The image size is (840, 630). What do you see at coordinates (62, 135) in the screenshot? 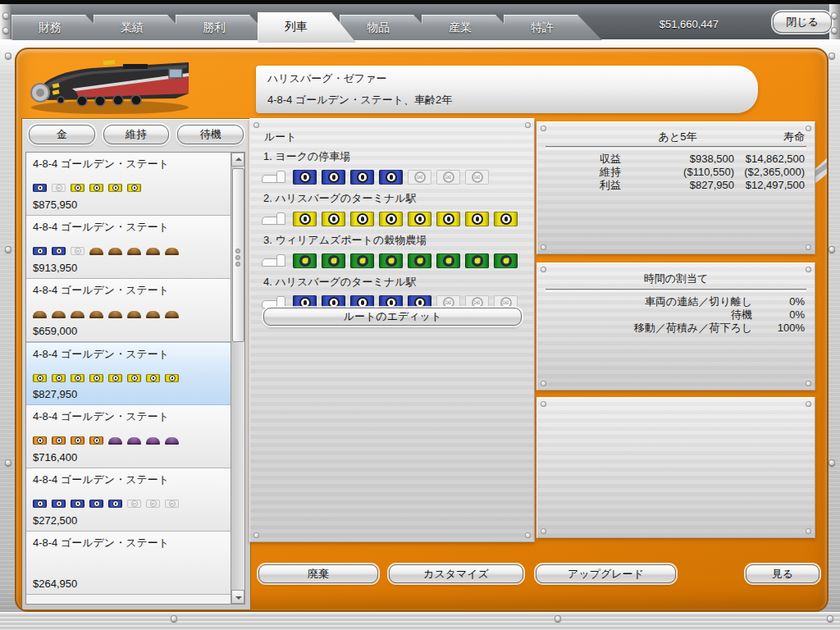
I see `money-filter-button: 金` at bounding box center [62, 135].